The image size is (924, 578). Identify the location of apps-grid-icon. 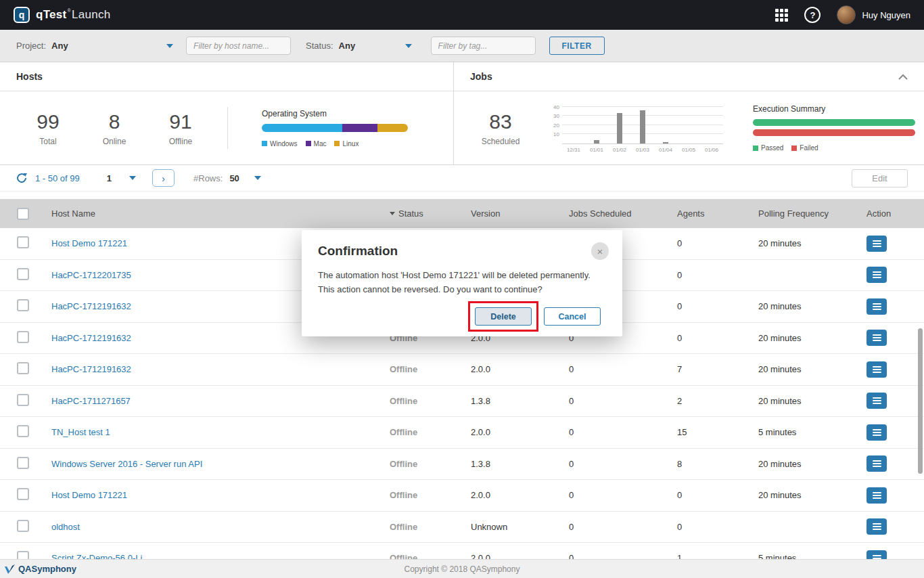
(782, 15).